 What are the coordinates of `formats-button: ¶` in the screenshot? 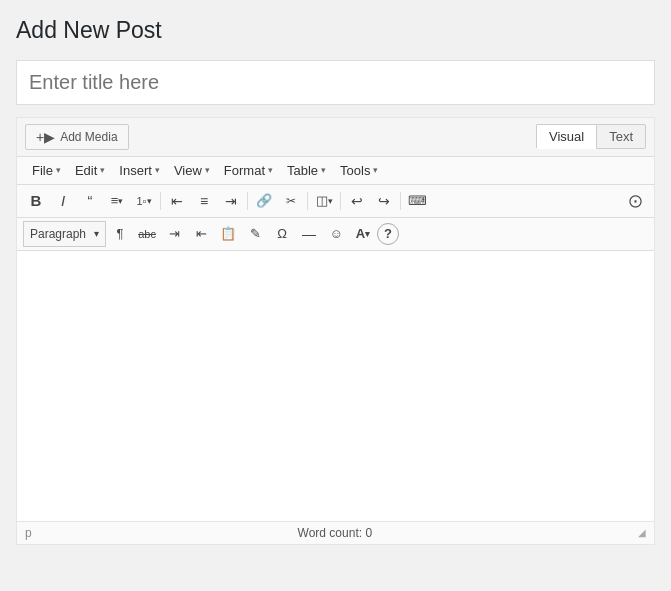 It's located at (120, 234).